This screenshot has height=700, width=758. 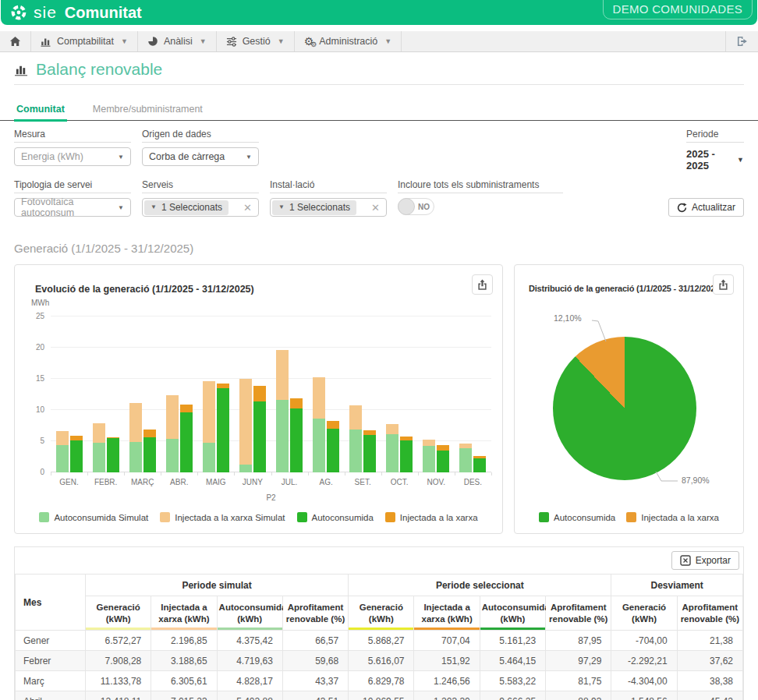 I want to click on refresh-button: Actualitzar, so click(x=707, y=207).